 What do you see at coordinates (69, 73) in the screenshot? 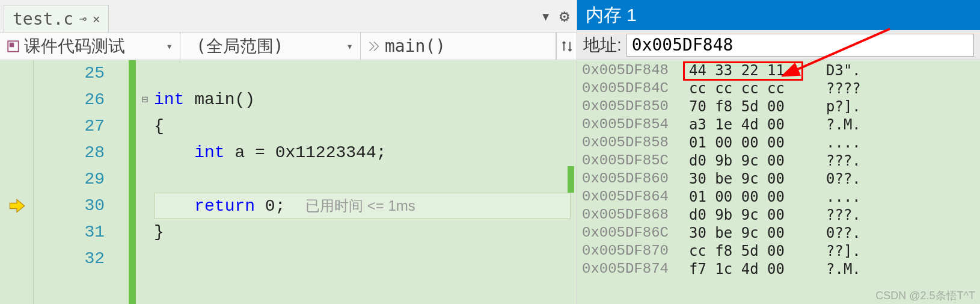
I see `line-number: 25` at bounding box center [69, 73].